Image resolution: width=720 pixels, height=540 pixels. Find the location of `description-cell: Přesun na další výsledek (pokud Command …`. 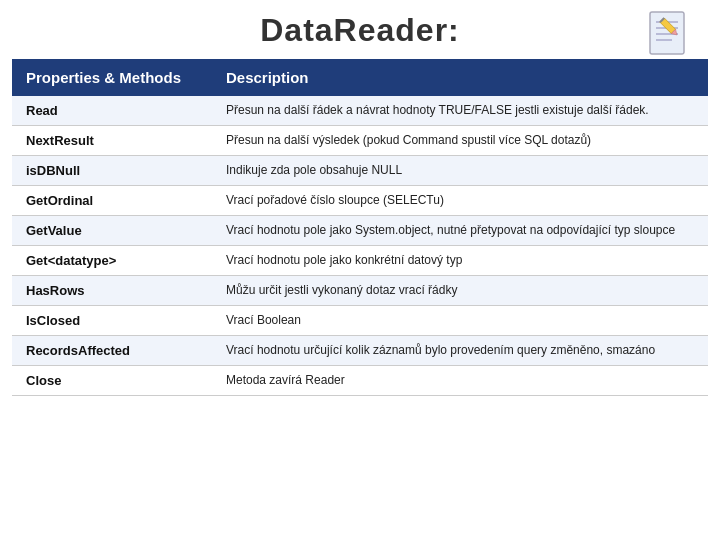

description-cell: Přesun na další výsledek (pokud Command … is located at coordinates (460, 141).